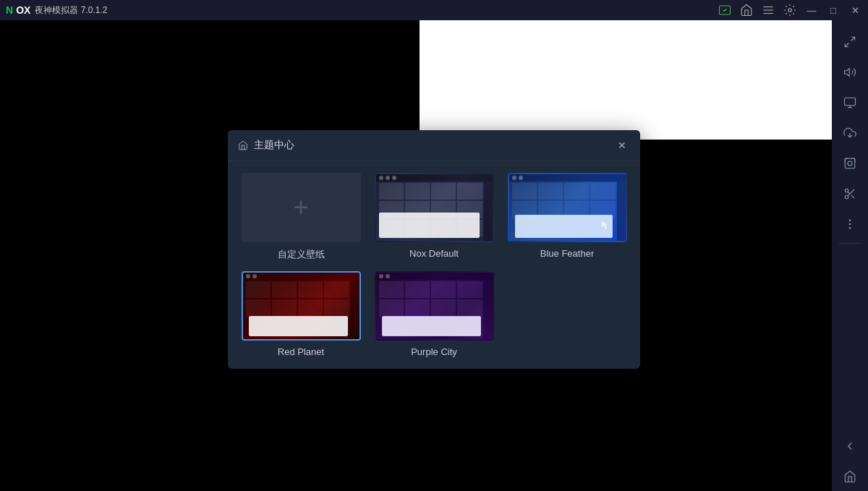  What do you see at coordinates (746, 10) in the screenshot?
I see `home-icon-btn` at bounding box center [746, 10].